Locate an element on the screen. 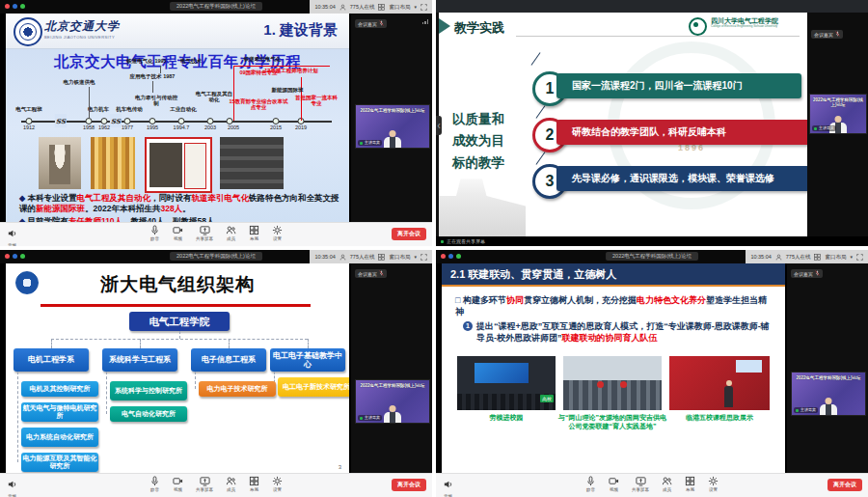 This screenshot has width=868, height=497. window-controls is located at coordinates (15, 257).